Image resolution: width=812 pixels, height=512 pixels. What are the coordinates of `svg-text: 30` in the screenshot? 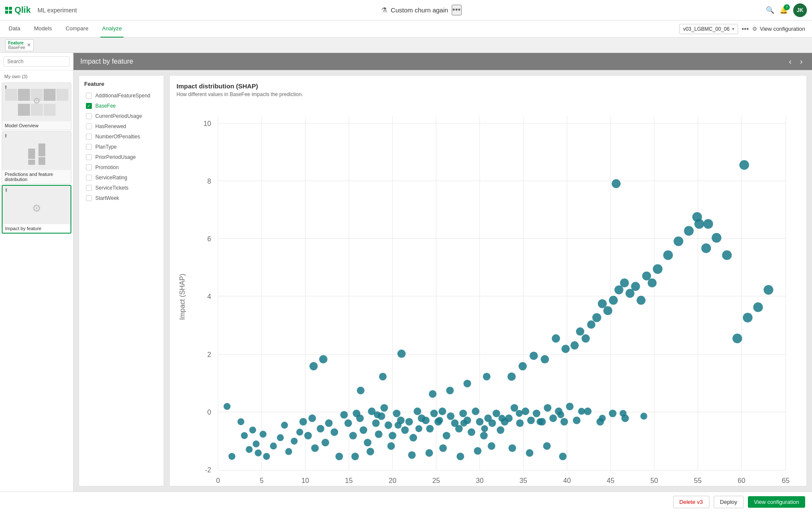 It's located at (480, 480).